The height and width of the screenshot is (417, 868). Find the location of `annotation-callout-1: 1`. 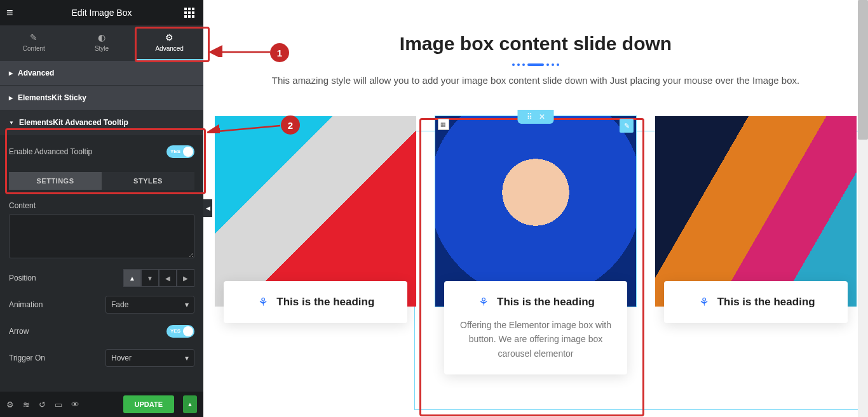

annotation-callout-1: 1 is located at coordinates (280, 53).